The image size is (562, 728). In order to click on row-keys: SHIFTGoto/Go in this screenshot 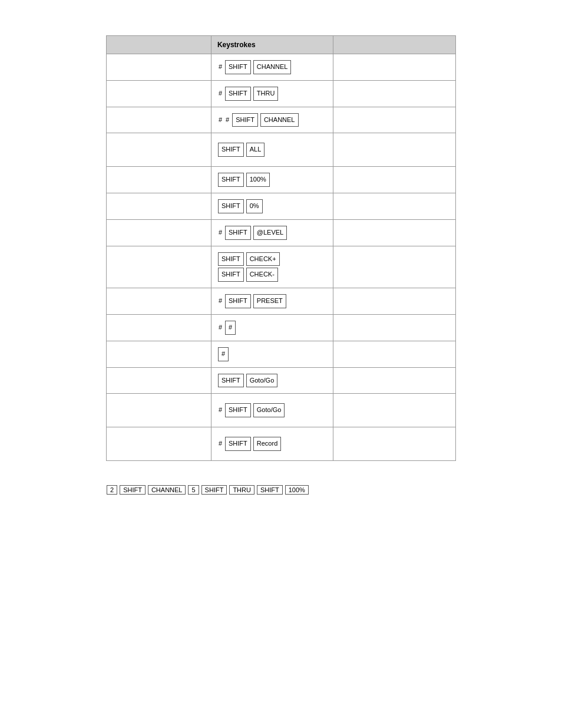, I will do `click(272, 381)`.